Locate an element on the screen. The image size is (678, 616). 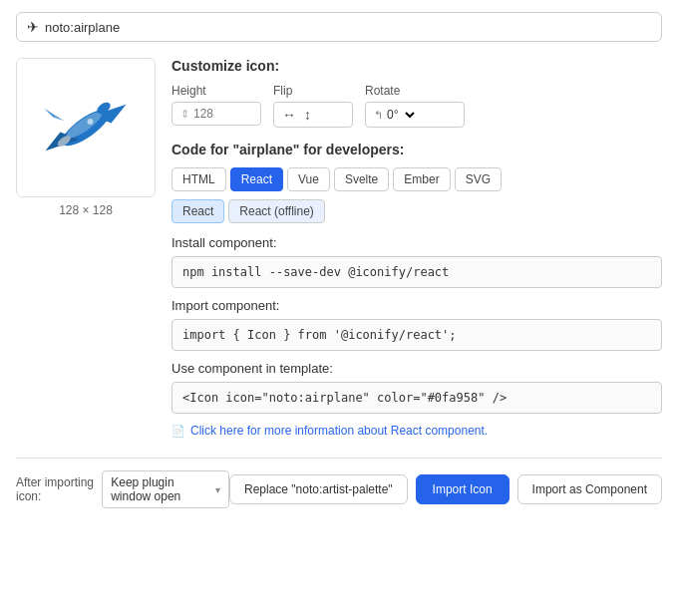
use-label: Use component in template: is located at coordinates (417, 369).